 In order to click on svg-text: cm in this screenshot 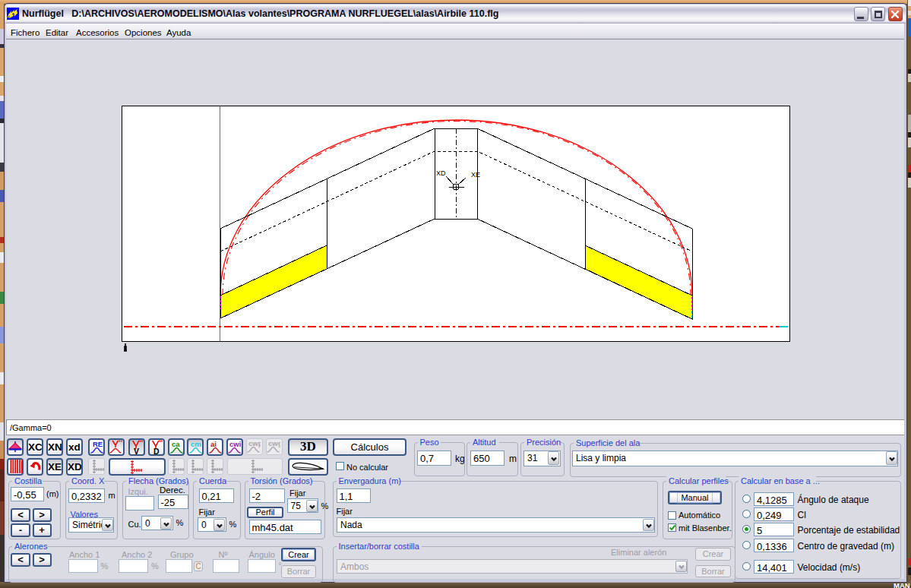, I will do `click(196, 444)`.